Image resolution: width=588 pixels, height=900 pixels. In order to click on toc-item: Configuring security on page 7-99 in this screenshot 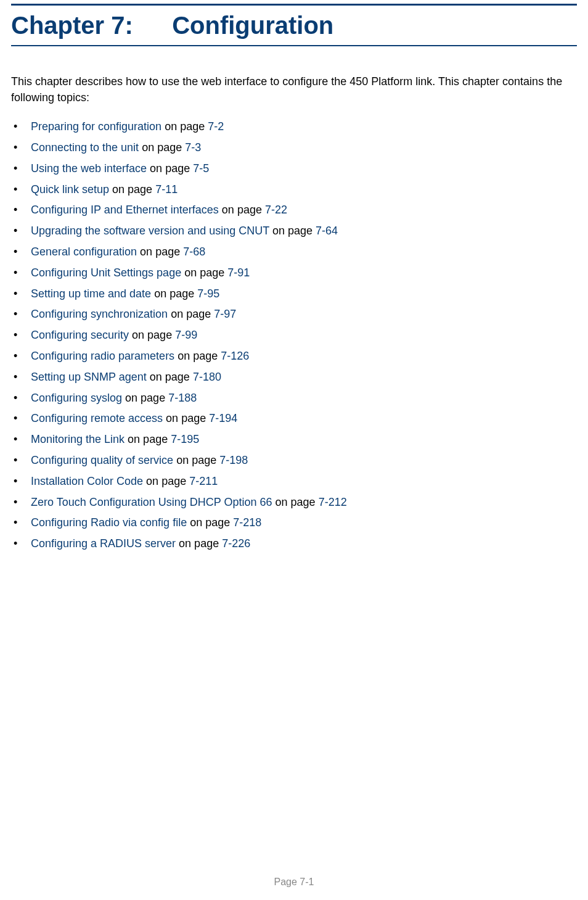, I will do `click(294, 336)`.